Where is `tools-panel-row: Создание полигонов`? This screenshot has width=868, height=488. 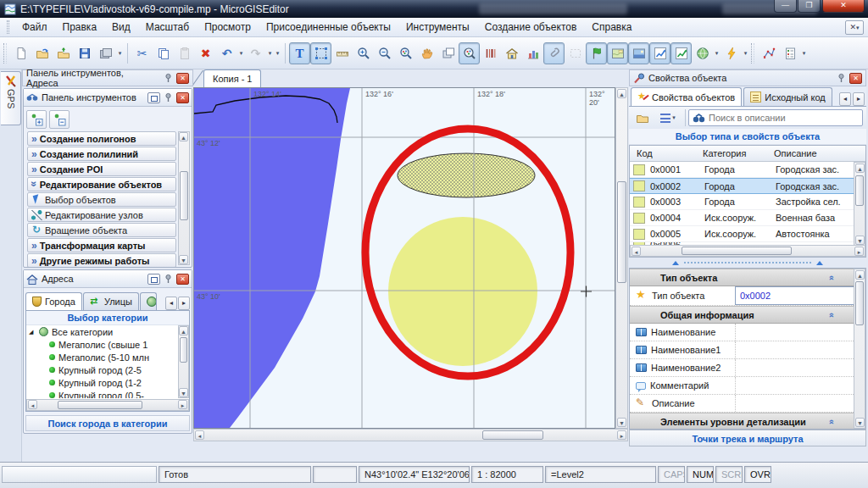 tools-panel-row: Создание полигонов is located at coordinates (102, 139).